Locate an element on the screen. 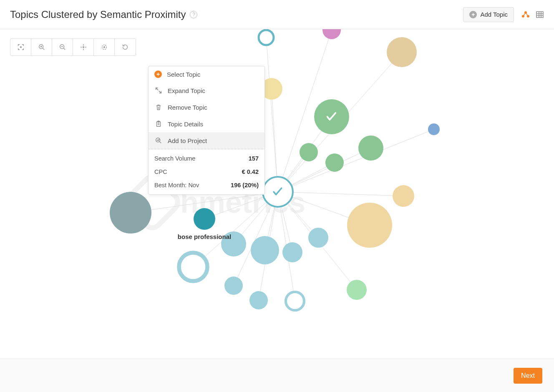  header-actions: + Add Topic is located at coordinates (504, 15).